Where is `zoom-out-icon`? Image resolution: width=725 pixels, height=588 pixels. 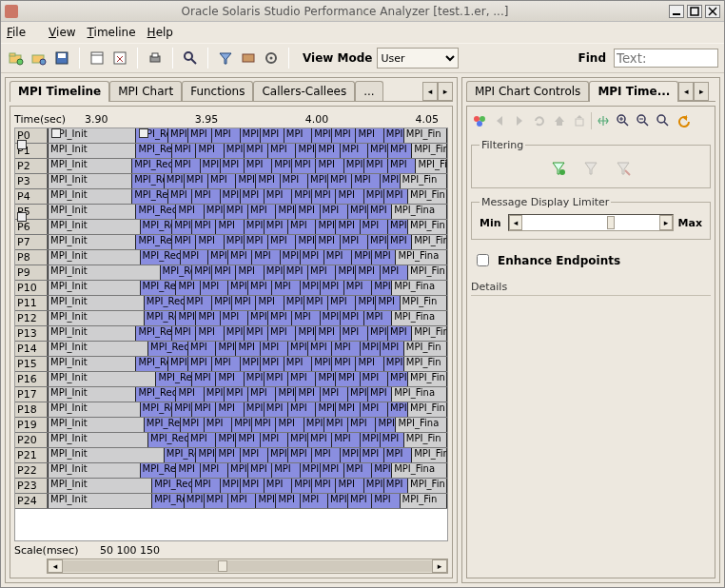 zoom-out-icon is located at coordinates (643, 121).